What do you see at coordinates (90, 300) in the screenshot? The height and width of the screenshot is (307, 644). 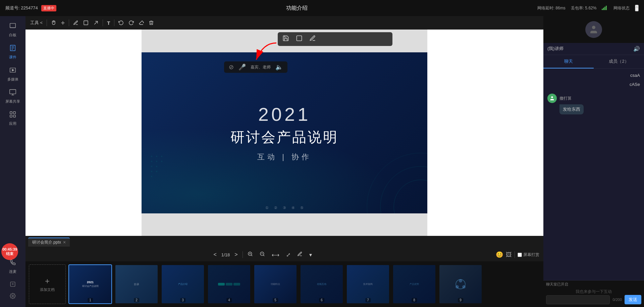 I see `thumb-num-1: 1` at bounding box center [90, 300].